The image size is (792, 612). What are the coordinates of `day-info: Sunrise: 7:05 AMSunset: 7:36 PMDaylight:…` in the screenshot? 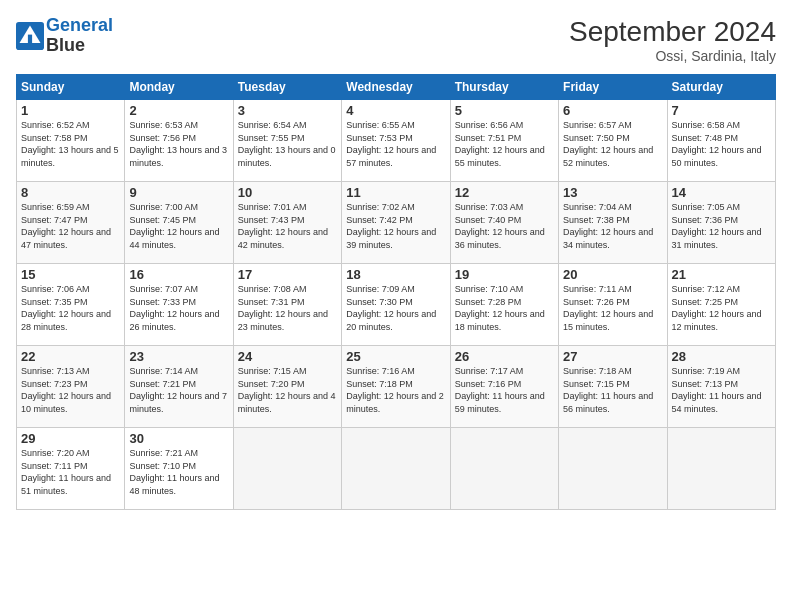 It's located at (722, 226).